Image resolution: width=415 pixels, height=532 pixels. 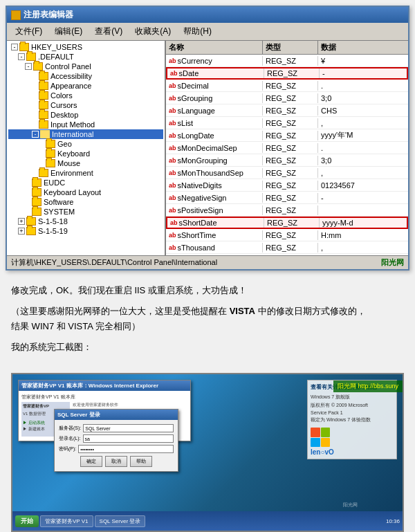 I want to click on sim-taskbar-item-1: 管家婆财务VP V1, so click(x=66, y=522).